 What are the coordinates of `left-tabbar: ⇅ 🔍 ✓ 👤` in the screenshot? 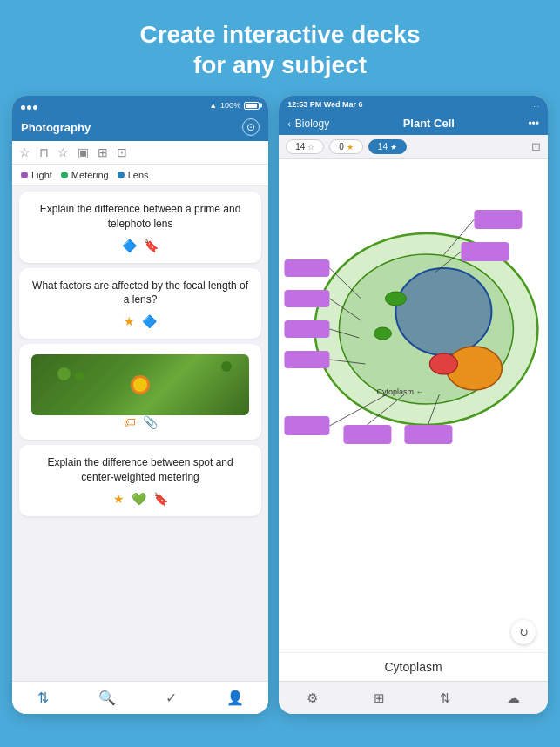 It's located at (140, 697).